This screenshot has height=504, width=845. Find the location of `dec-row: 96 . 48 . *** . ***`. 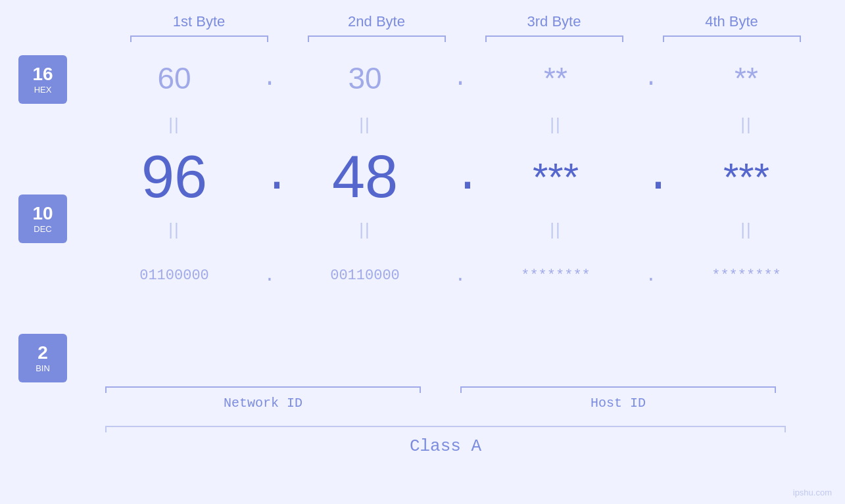

dec-row: 96 . 48 . *** . *** is located at coordinates (466, 177).